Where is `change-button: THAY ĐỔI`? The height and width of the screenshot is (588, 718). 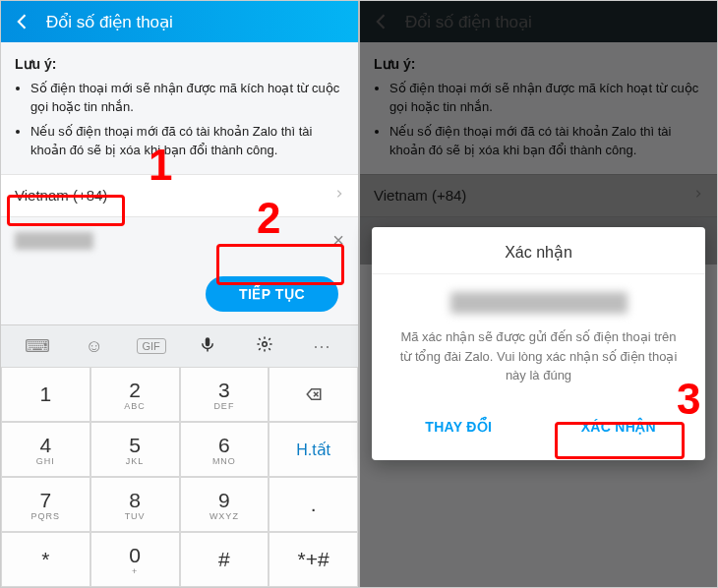 change-button: THAY ĐỔI is located at coordinates (458, 427).